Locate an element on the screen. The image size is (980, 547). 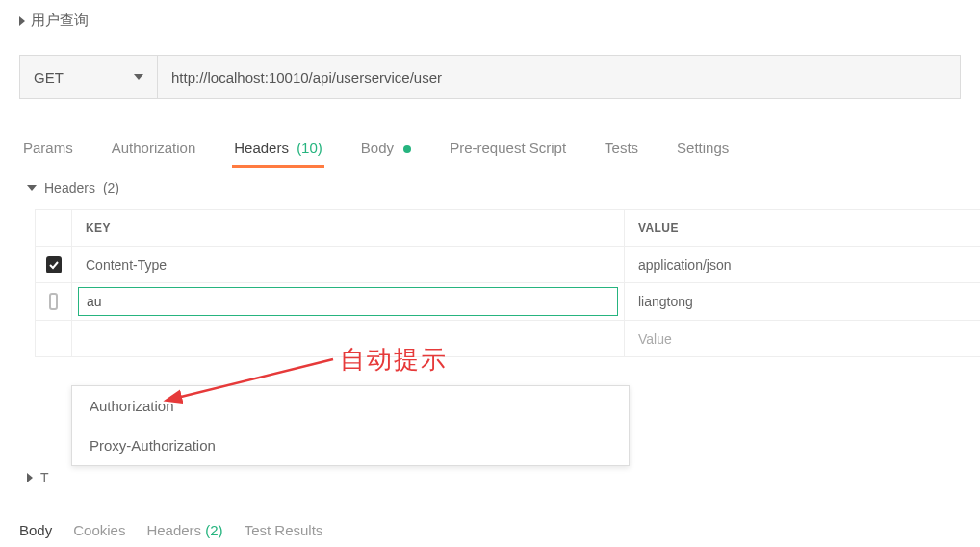
annotation-text: 自动提示 is located at coordinates (394, 360).